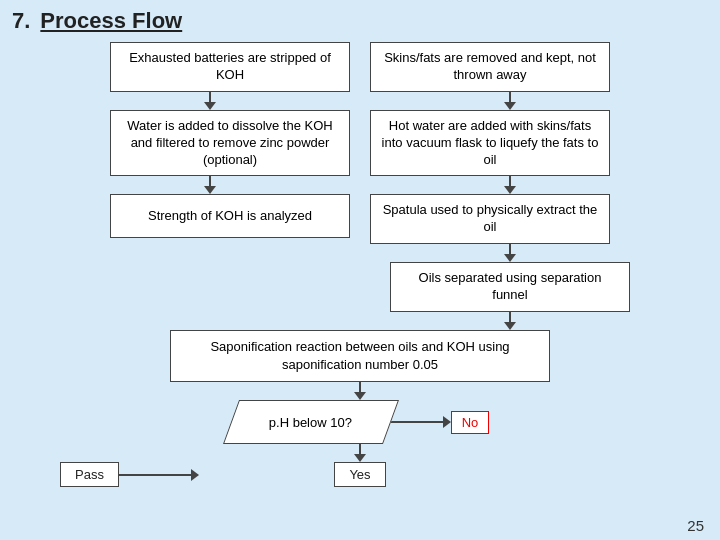 The height and width of the screenshot is (540, 720). Describe the element at coordinates (230, 144) in the screenshot. I see `box-b3: Water is added to dissolve the KOH and f…` at that location.